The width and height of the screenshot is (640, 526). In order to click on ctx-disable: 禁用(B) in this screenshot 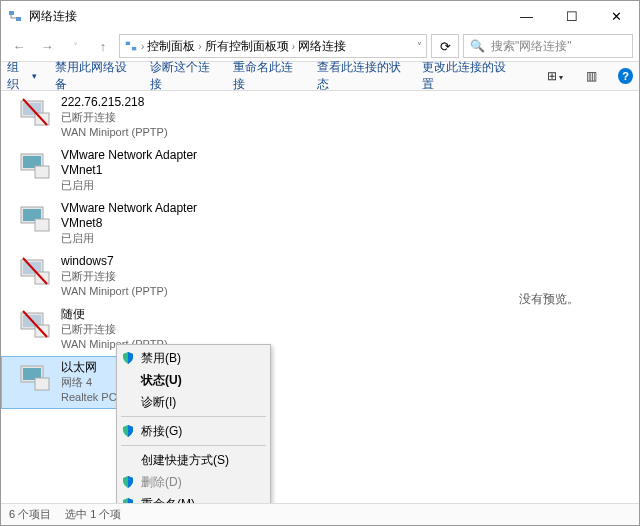, I will do `click(194, 358)`.